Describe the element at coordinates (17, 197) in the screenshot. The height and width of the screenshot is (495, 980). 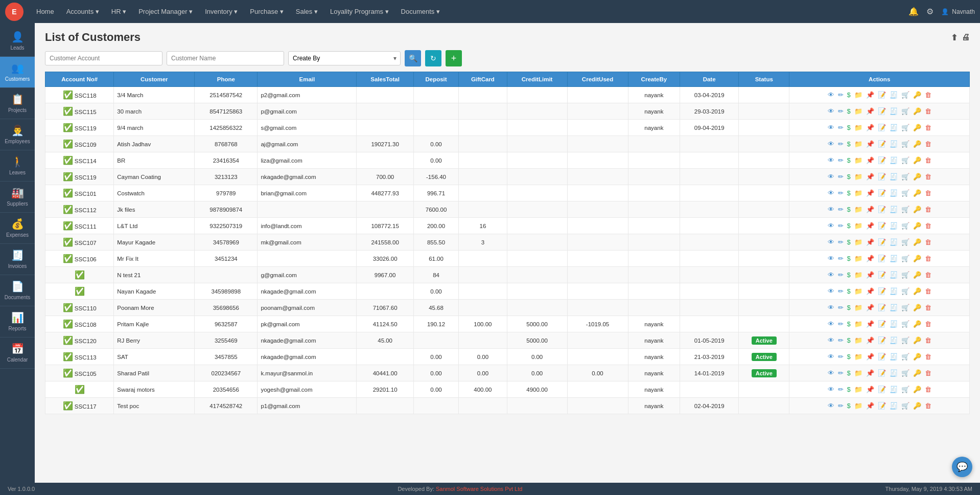
I see `sidebar-item-suppliers: 🏭 Suppliers` at that location.